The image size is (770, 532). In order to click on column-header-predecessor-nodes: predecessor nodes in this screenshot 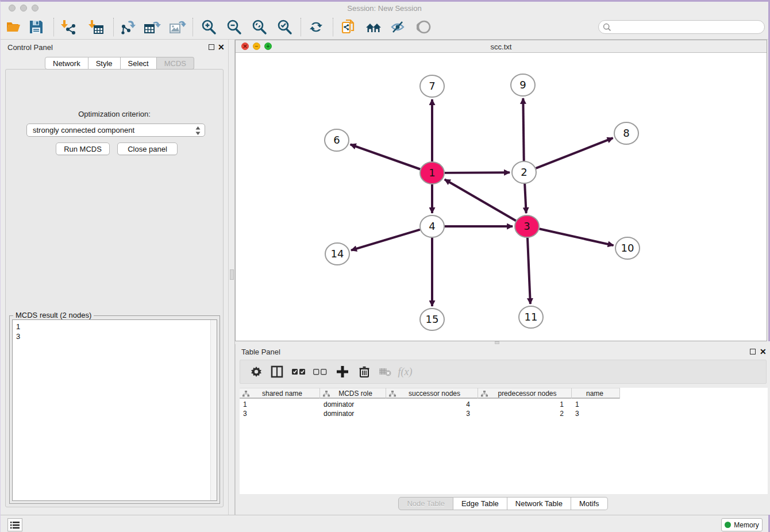, I will do `click(525, 393)`.